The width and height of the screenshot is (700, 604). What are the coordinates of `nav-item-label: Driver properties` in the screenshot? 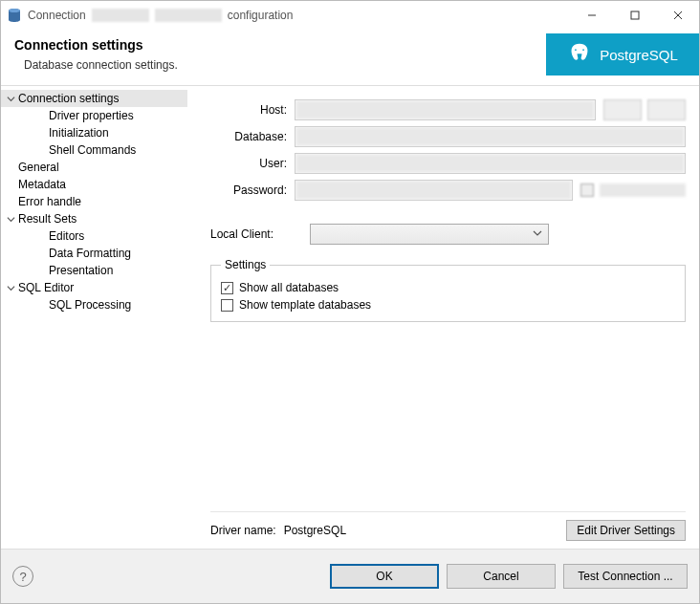 It's located at (90, 116).